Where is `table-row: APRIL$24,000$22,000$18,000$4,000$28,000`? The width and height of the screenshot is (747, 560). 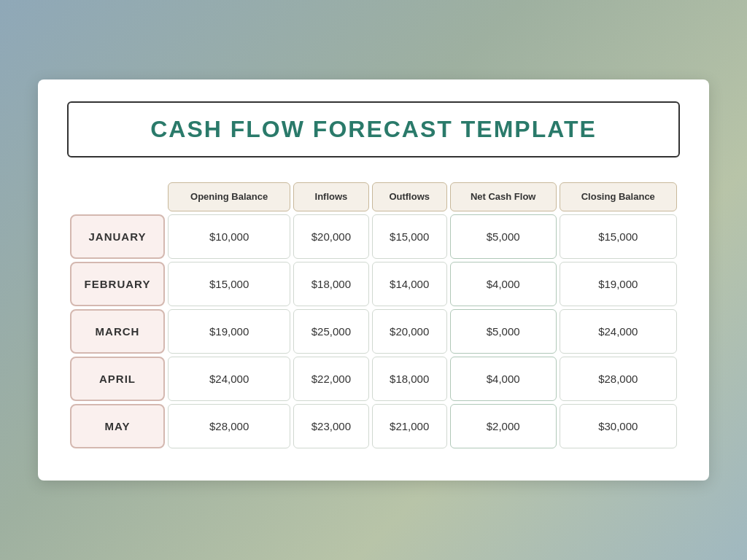 table-row: APRIL$24,000$22,000$18,000$4,000$28,000 is located at coordinates (374, 379).